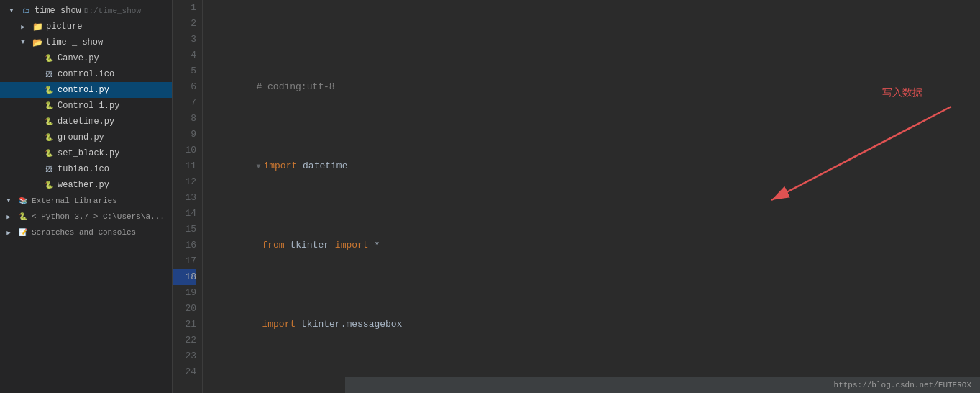  I want to click on sidebar-root: 🗂 time_show D:/time_show, so click(86, 11).